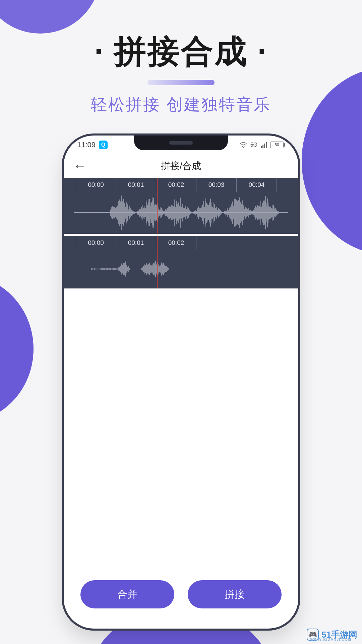 The width and height of the screenshot is (362, 644). What do you see at coordinates (330, 639) in the screenshot?
I see `watermark-sub: WWW.51DANJI.COM` at bounding box center [330, 639].